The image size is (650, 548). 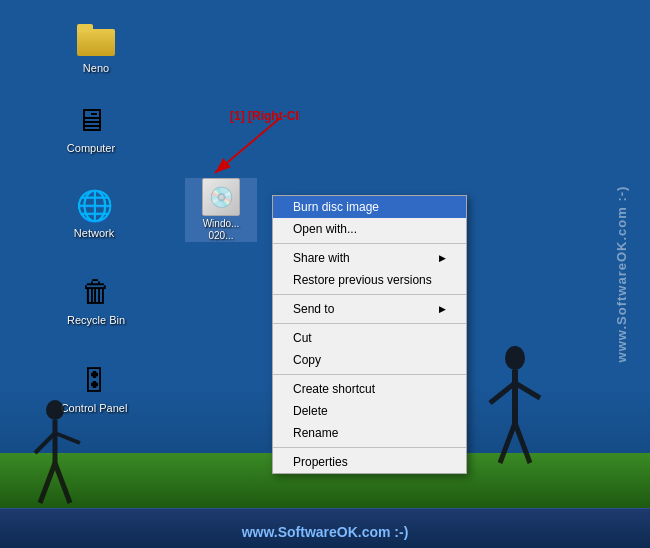 What do you see at coordinates (91, 120) in the screenshot?
I see `computer-icon: 🖥` at bounding box center [91, 120].